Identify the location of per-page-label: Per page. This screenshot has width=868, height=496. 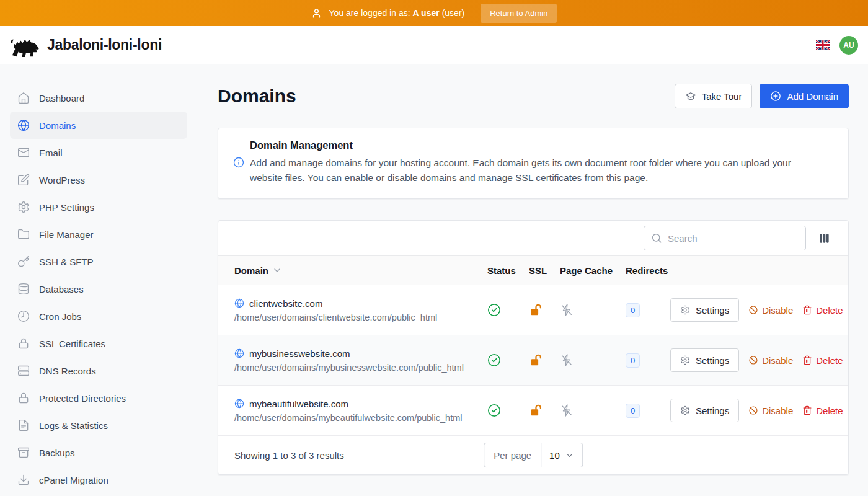
(513, 455).